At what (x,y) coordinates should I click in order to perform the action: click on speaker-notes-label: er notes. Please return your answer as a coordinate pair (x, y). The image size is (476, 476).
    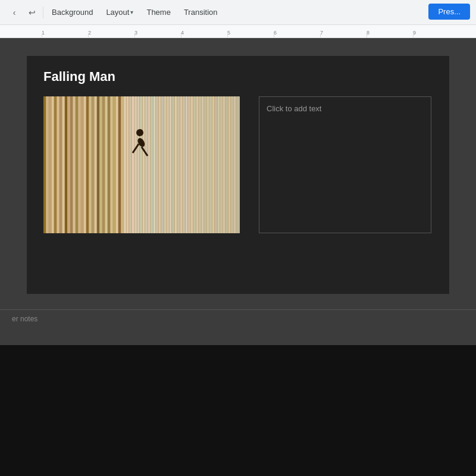
    Looking at the image, I should click on (25, 319).